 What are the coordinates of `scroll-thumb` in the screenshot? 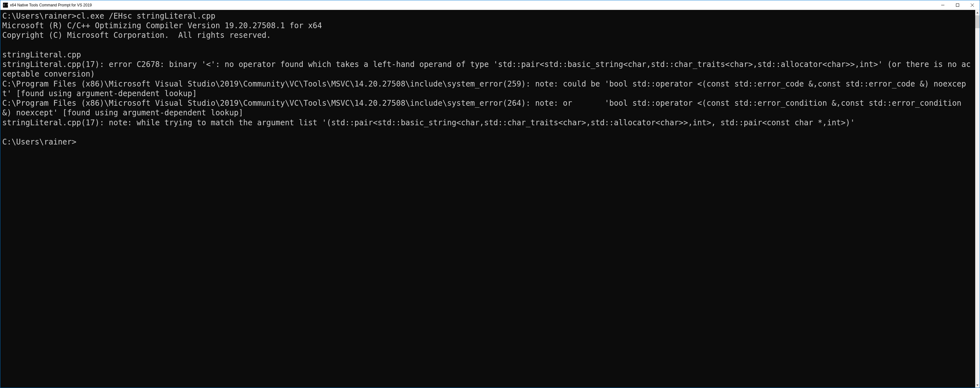 It's located at (977, 22).